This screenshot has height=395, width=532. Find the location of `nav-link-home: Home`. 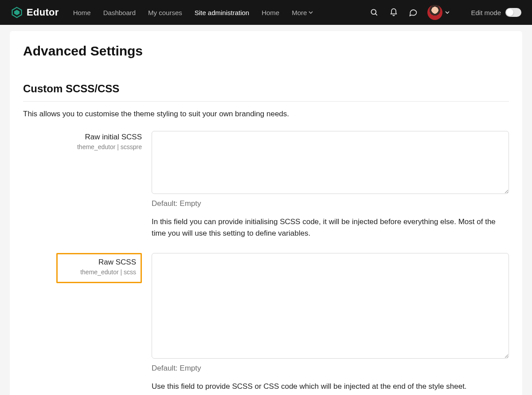

nav-link-home: Home is located at coordinates (82, 12).